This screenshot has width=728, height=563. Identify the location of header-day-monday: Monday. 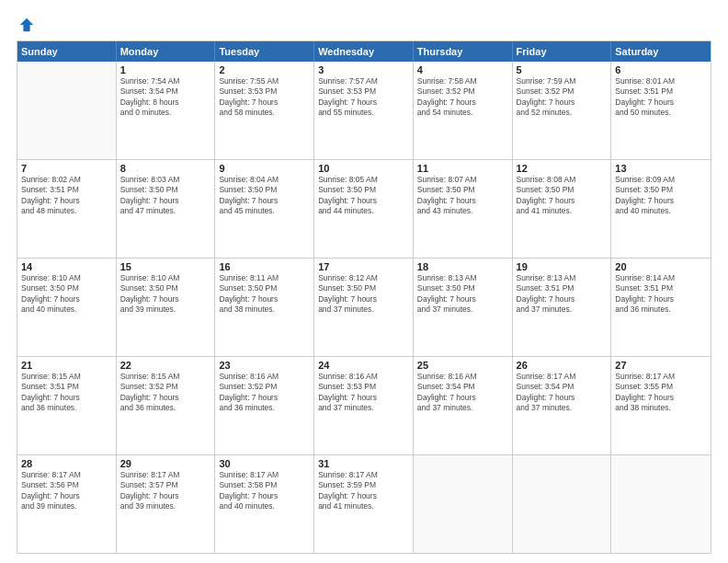
(166, 52).